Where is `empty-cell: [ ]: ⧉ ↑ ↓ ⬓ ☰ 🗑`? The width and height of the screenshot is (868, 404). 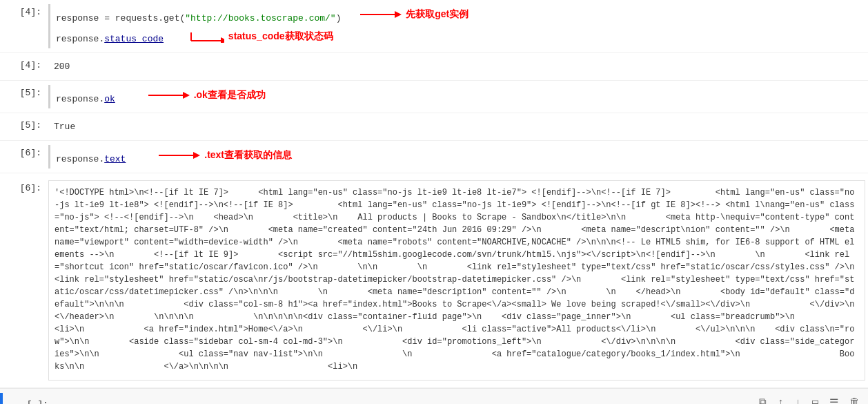 empty-cell: [ ]: ⧉ ↑ ↓ ⬓ ☰ 🗑 is located at coordinates (434, 396).